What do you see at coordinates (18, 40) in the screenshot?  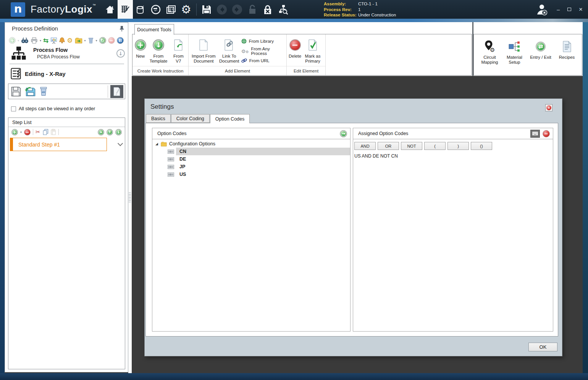 I see `add-dropdown-icon: ▾` at bounding box center [18, 40].